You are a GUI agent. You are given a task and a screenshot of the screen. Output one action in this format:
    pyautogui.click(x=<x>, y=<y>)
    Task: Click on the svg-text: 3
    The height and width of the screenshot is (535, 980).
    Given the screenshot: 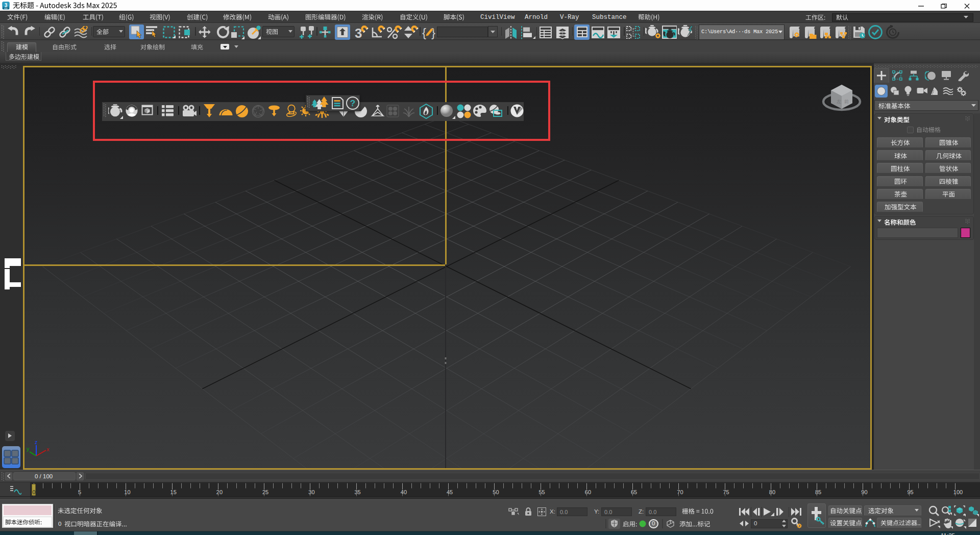 What is the action you would take?
    pyautogui.click(x=358, y=33)
    